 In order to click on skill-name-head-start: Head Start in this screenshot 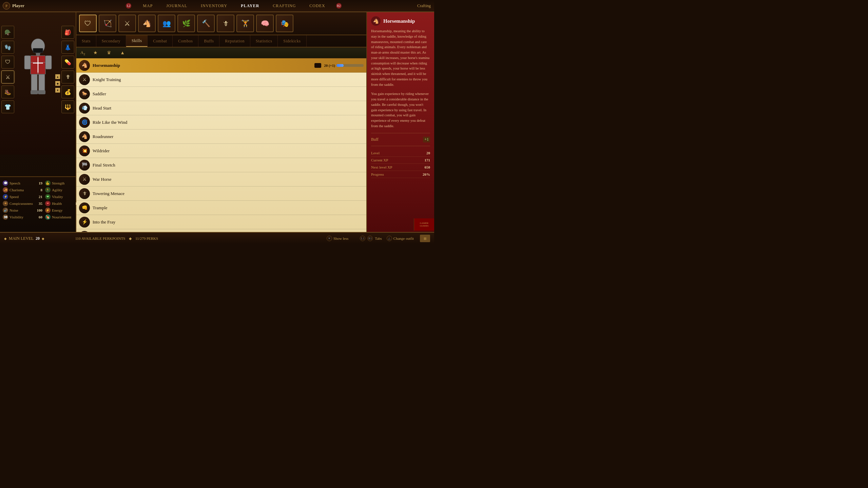, I will do `click(228, 108)`.